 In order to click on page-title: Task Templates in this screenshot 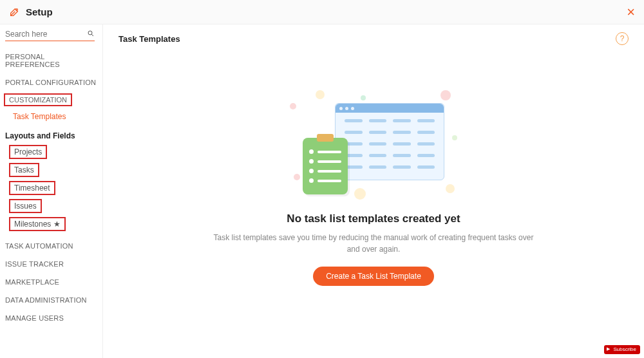, I will do `click(149, 39)`.